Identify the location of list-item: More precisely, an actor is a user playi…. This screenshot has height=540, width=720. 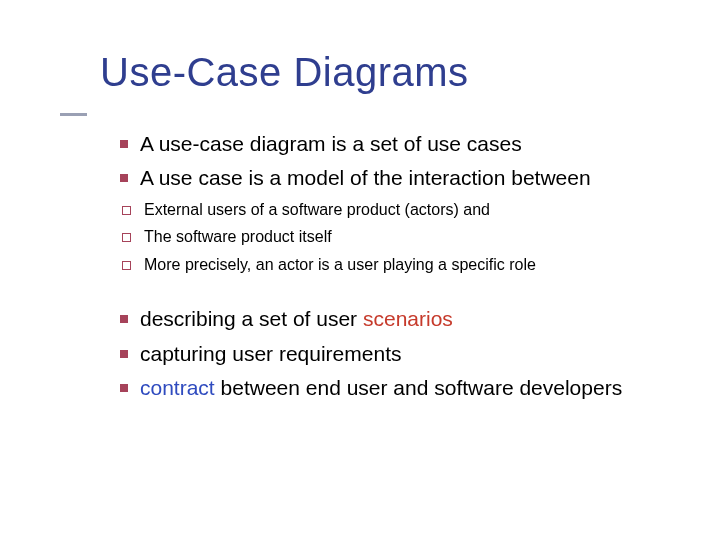
(406, 265).